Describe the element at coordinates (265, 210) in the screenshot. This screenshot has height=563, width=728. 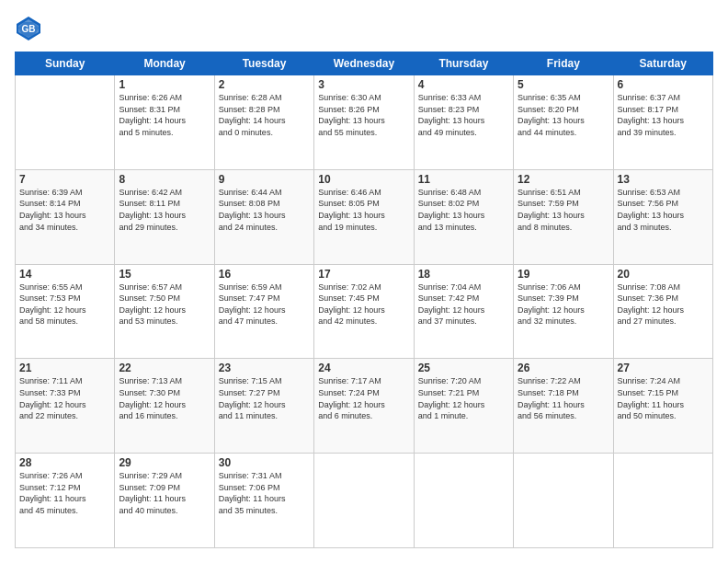
I see `day-info: Sunrise: 6:44 AM Sunset: 8:08 PM Dayligh…` at that location.